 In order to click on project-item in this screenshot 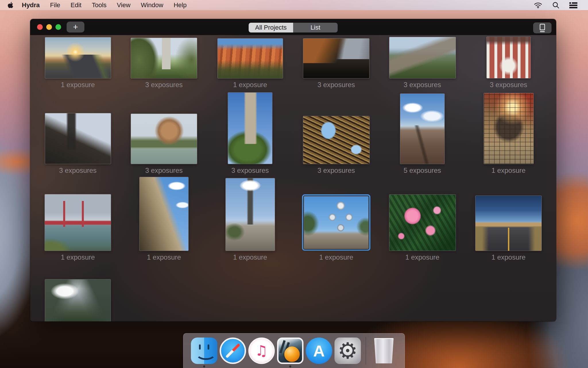, I will do `click(78, 293)`.